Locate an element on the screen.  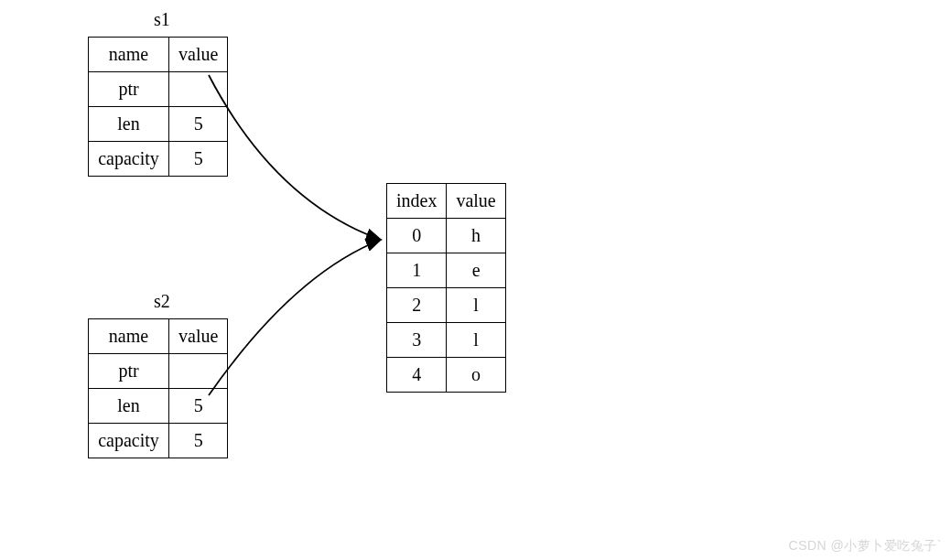
s1-row-capacity-value: 5 is located at coordinates (199, 159).